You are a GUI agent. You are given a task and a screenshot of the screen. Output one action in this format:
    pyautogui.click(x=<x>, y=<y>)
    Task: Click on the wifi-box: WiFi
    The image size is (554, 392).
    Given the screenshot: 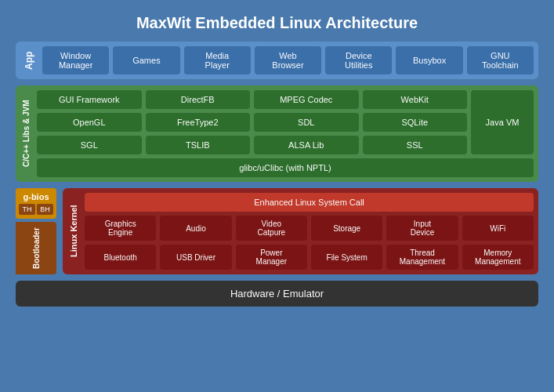 What is the action you would take?
    pyautogui.click(x=498, y=228)
    